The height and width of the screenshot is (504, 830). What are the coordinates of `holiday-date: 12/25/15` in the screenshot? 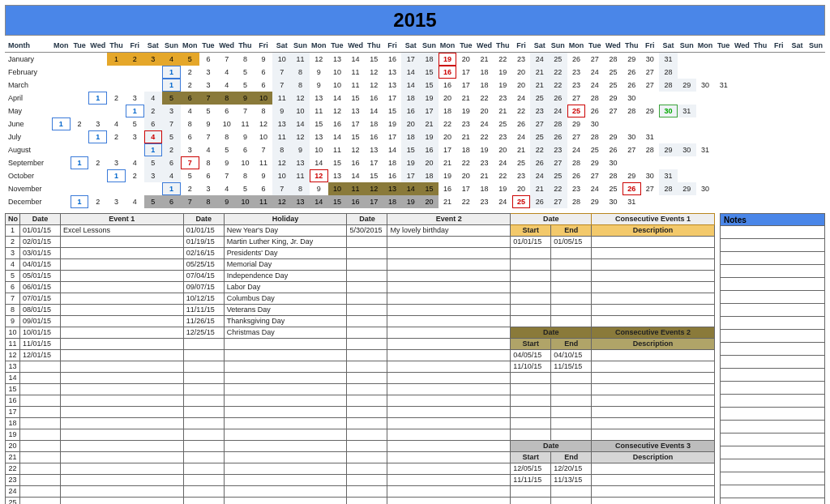 It's located at (203, 333).